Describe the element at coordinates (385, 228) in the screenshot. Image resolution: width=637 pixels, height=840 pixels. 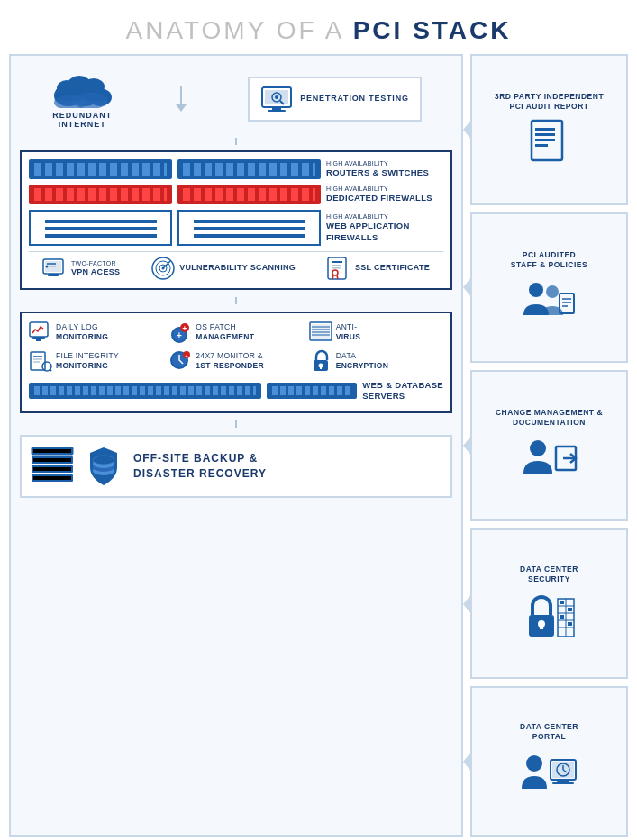
I see `waf-label: HIGH AVAILABILITY WEB APPLICATION FIREWA…` at that location.